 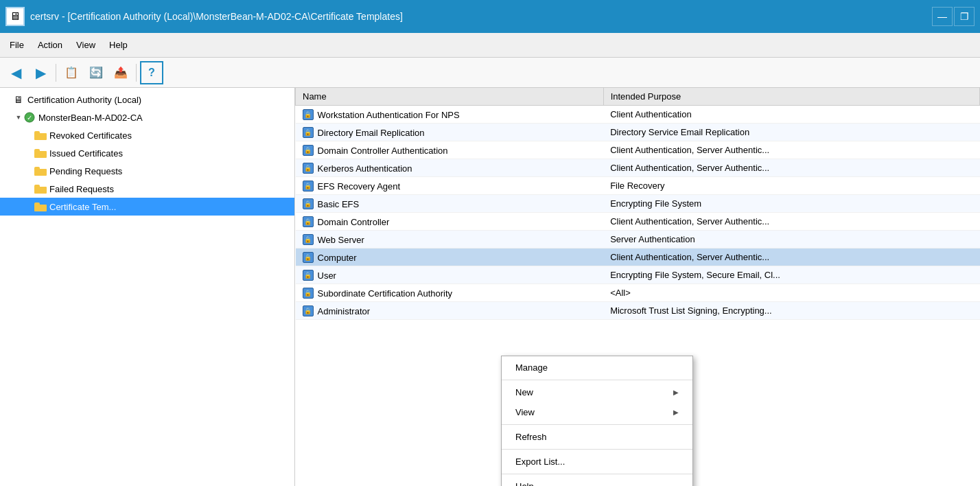 I want to click on context-menu-view-label: View, so click(x=525, y=412).